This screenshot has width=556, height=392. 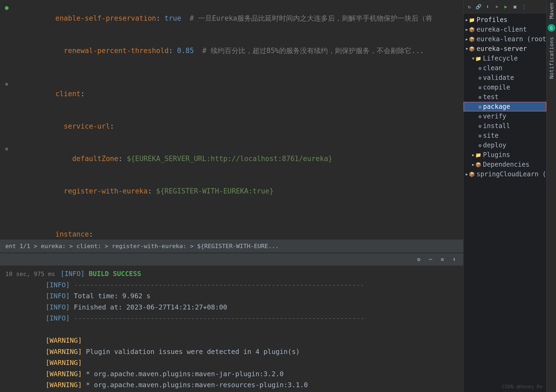 I want to click on maven-toolbar: ↻ 🔗 ⬇ + ▶ ▣ ⋮, so click(x=505, y=7).